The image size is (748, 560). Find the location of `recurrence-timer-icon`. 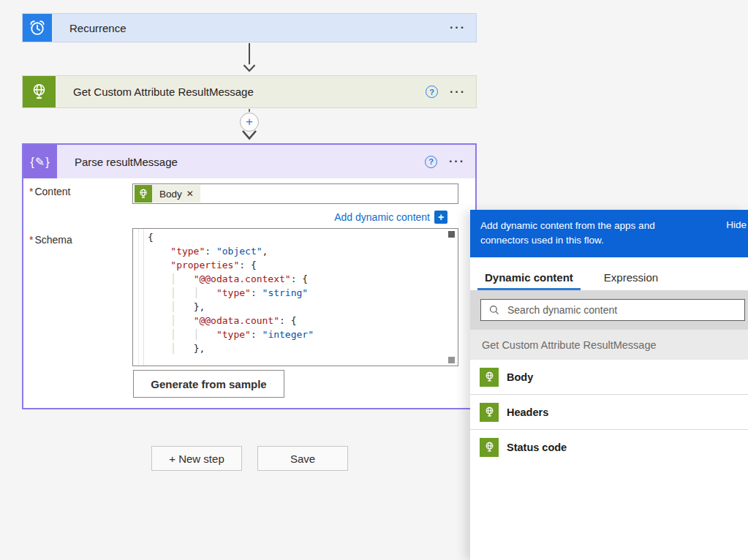

recurrence-timer-icon is located at coordinates (37, 28).